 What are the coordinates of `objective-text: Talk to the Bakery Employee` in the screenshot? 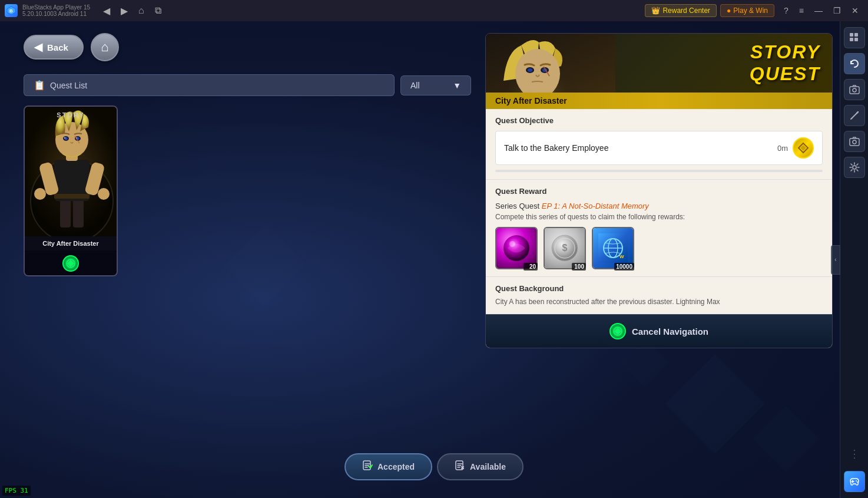 It's located at (556, 148).